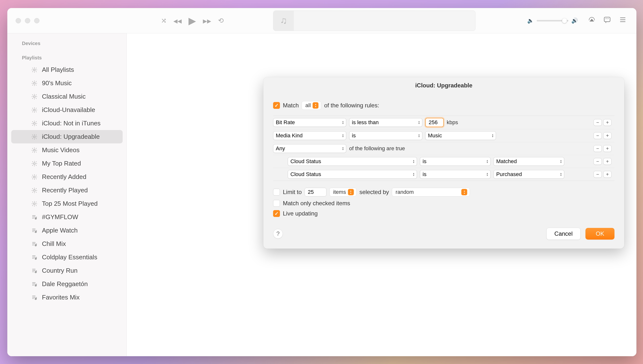 The image size is (643, 364). Describe the element at coordinates (311, 106) in the screenshot. I see `match-mode-select: all ▴▾` at that location.